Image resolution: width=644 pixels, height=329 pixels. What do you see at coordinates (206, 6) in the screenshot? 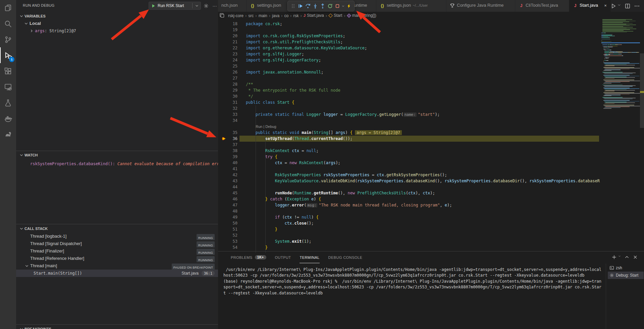
I see `debug-settings-gear-icon` at bounding box center [206, 6].